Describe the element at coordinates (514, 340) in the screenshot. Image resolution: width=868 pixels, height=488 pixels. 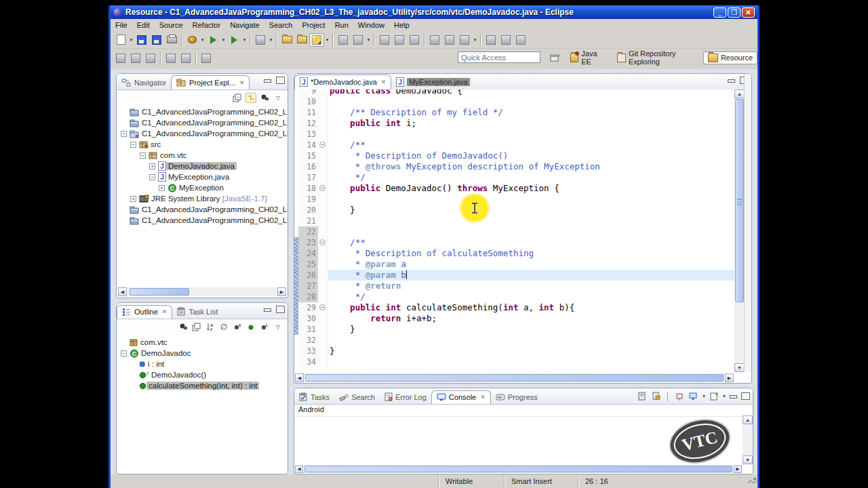
I see `code-line-32: 32` at that location.